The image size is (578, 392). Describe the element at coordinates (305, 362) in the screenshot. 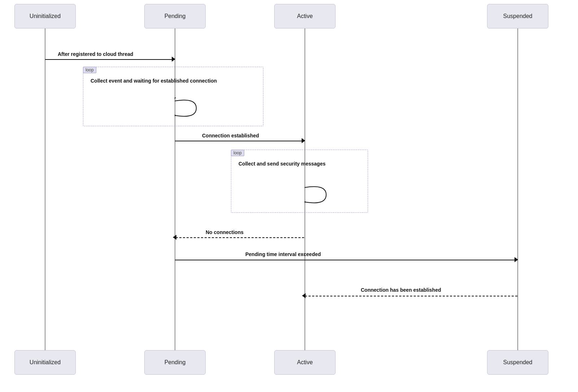

I see `lifeline-box-active-bottom: Active` at that location.